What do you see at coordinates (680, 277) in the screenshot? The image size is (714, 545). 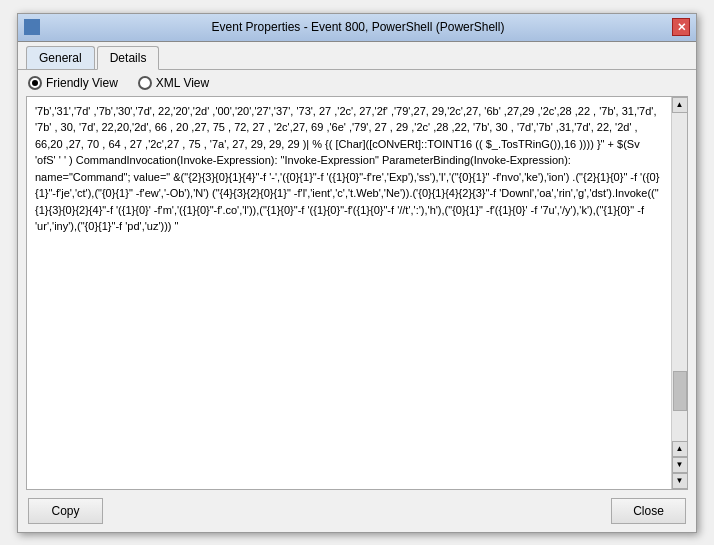 I see `scroll-track` at bounding box center [680, 277].